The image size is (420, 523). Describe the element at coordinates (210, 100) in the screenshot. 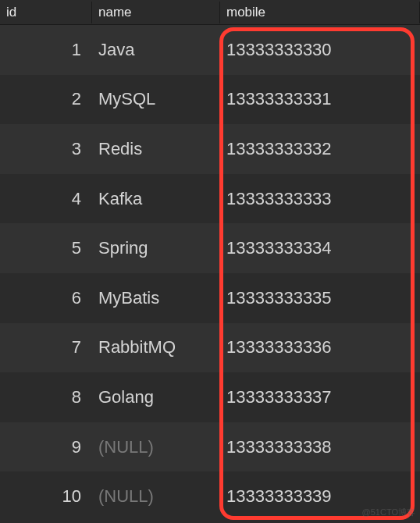

I see `table-row: 2MySQL13333333331` at that location.